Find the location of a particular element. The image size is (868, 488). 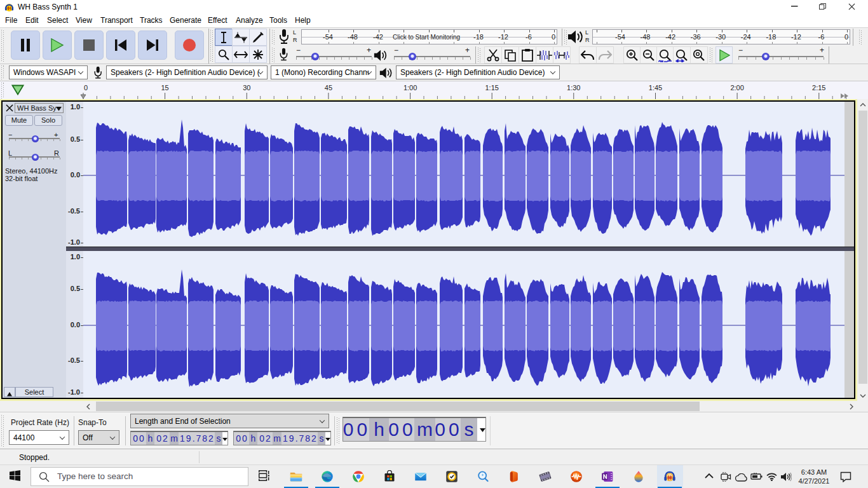

svg-text: 45 is located at coordinates (329, 88).